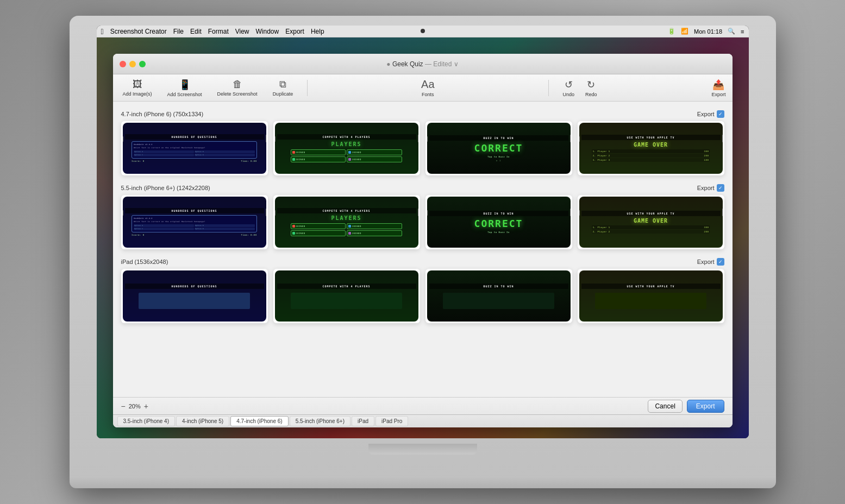  I want to click on export-button: Export, so click(705, 406).